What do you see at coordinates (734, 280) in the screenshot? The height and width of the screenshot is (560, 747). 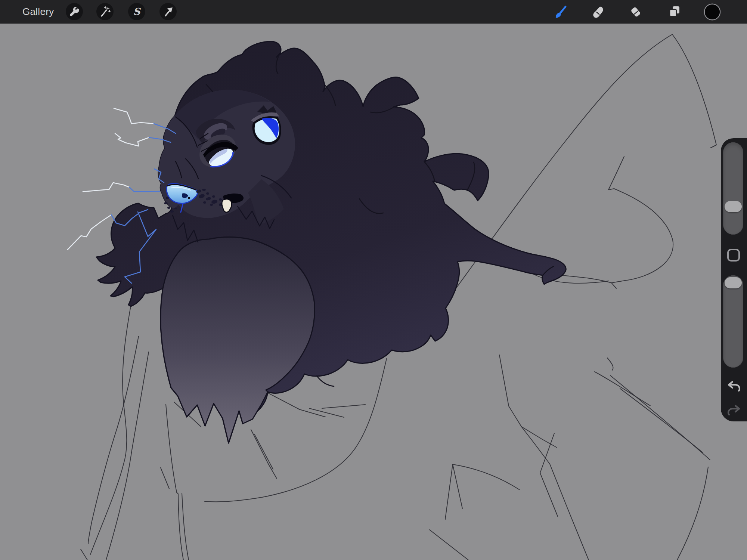 I see `sidebar-toolbar` at bounding box center [734, 280].